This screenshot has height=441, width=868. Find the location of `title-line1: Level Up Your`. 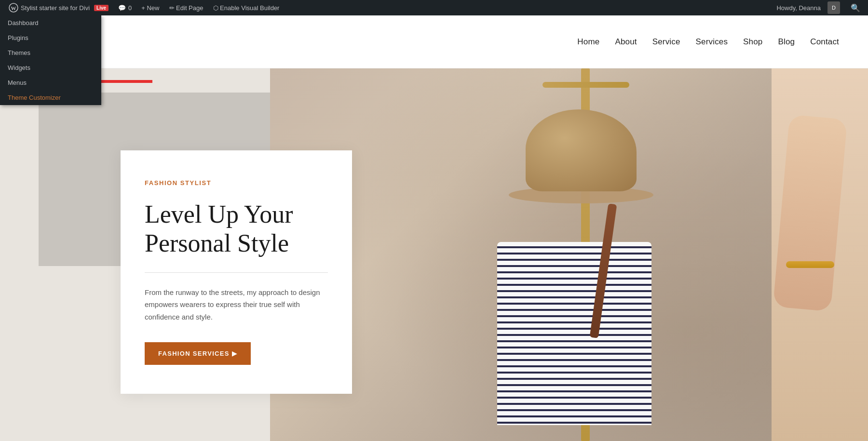

title-line1: Level Up Your is located at coordinates (219, 214).